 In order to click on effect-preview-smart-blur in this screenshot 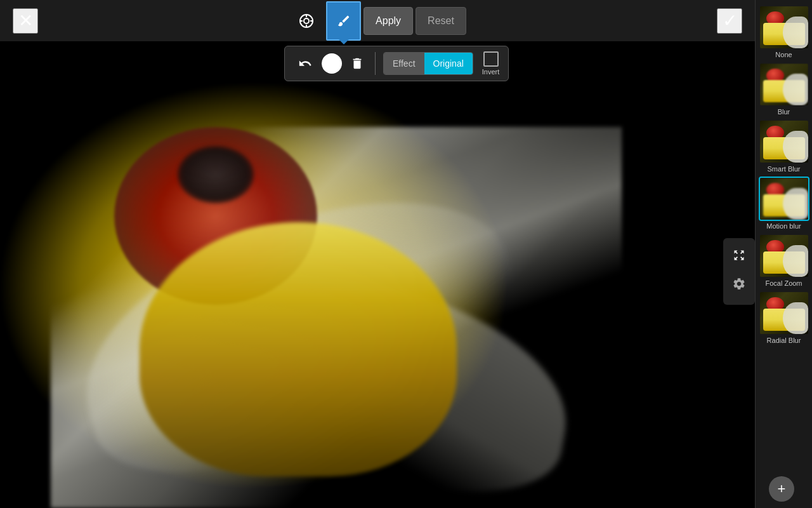, I will do `click(784, 142)`.